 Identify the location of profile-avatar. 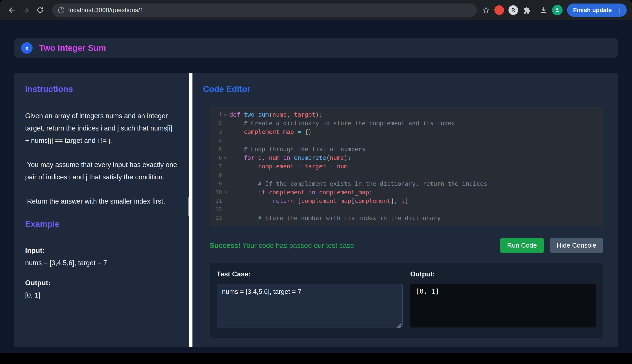
(557, 10).